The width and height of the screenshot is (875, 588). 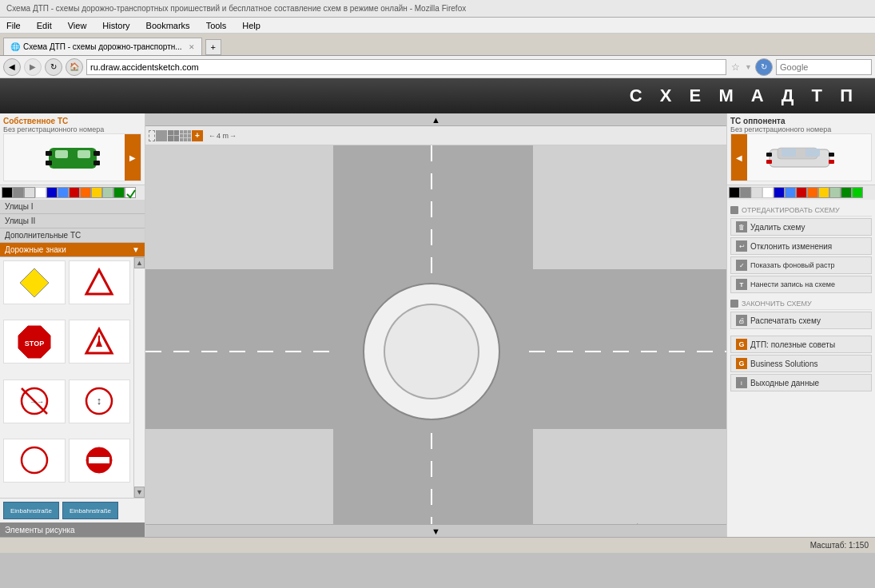 I want to click on right-color-brightgreen, so click(x=857, y=193).